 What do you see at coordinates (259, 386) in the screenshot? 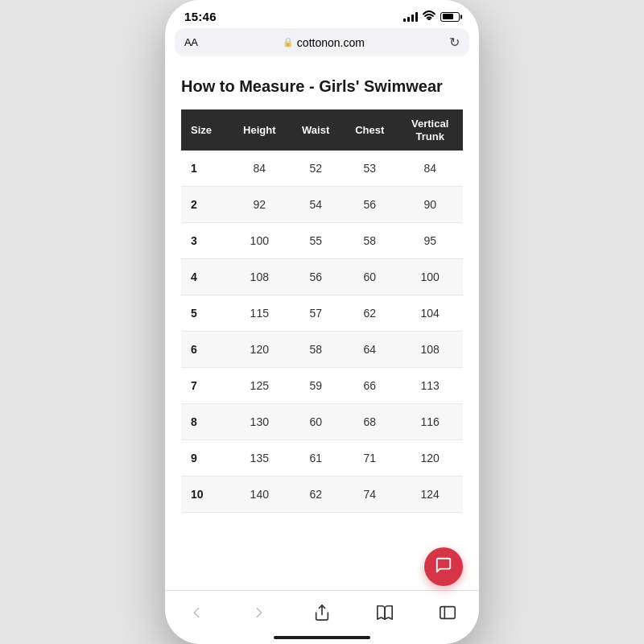
I see `cell-height-6: 125` at bounding box center [259, 386].